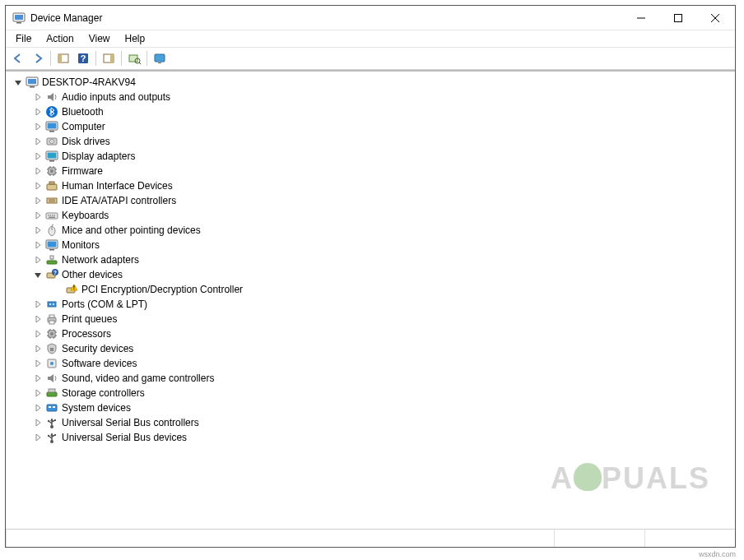 Image resolution: width=744 pixels, height=560 pixels. What do you see at coordinates (72, 289) in the screenshot?
I see `warning-icon: !` at bounding box center [72, 289].